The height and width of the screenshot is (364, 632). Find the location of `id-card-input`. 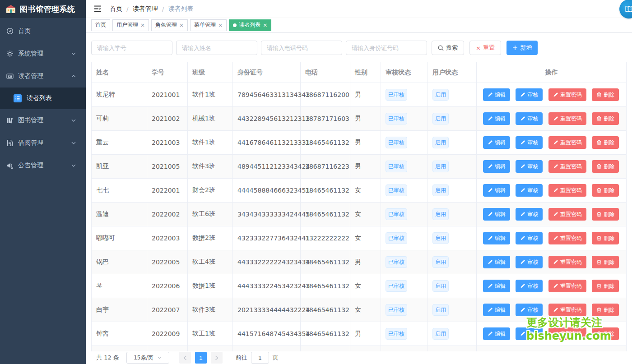

id-card-input is located at coordinates (386, 48).